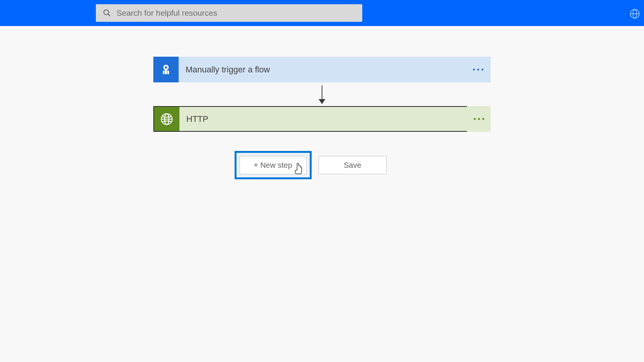 The width and height of the screenshot is (644, 362). Describe the element at coordinates (322, 70) in the screenshot. I see `trigger-body: Manually trigger a flow` at that location.